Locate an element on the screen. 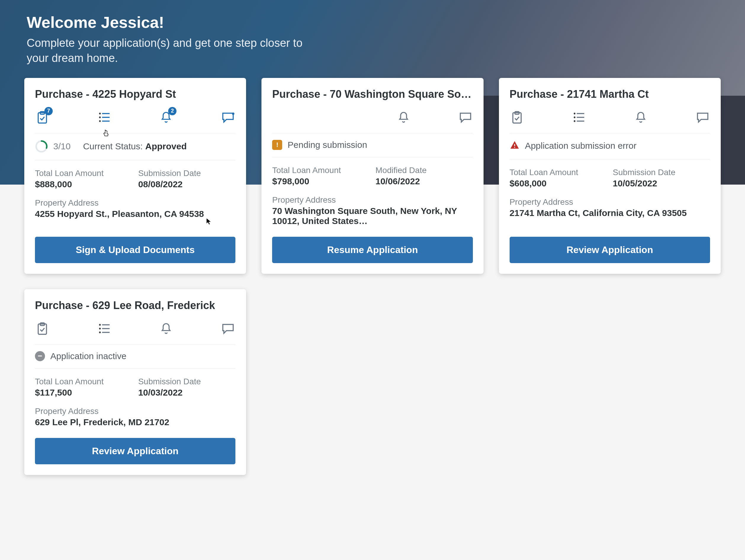 The image size is (745, 560). total-loan-field: Total Loan Amount $798,000 is located at coordinates (321, 176).